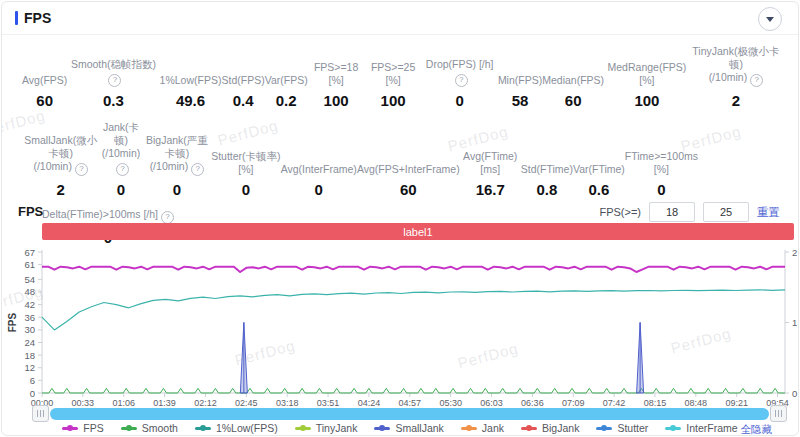 This screenshot has width=800, height=437. Describe the element at coordinates (532, 402) in the screenshot. I see `svg-text: 06:36` at that location.